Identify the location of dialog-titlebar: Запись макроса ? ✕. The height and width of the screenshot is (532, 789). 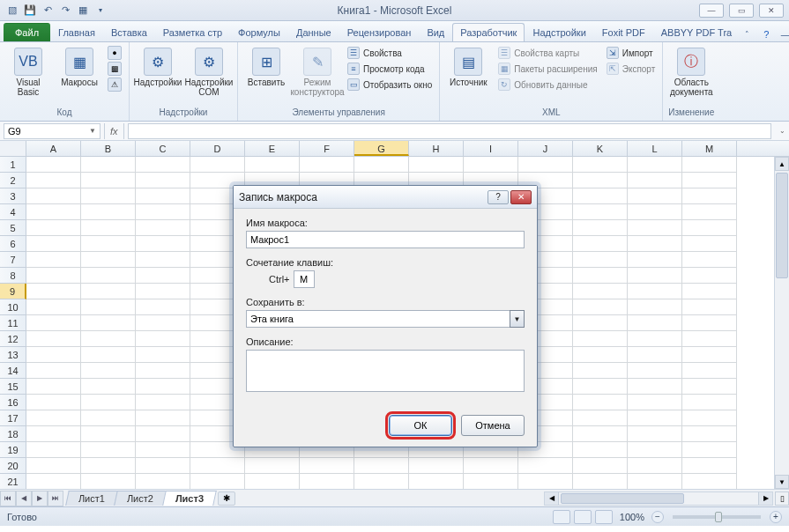
(385, 197).